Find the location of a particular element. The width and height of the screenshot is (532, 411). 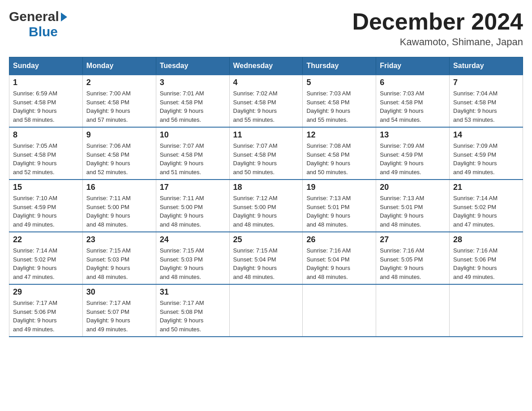

calendar-cell: 4Sunrise: 7:02 AMSunset: 4:58 PMDaylight… is located at coordinates (266, 101).